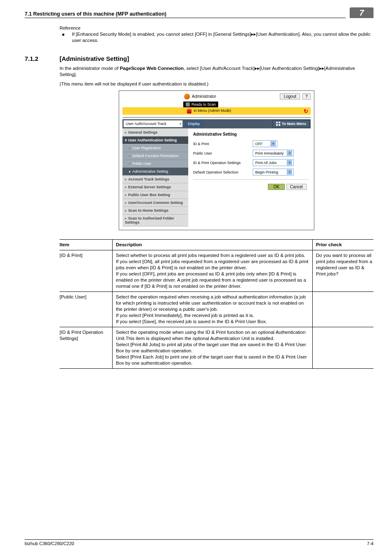 Image resolution: width=392 pixels, height=555 pixels. I want to click on col-item: Item, so click(86, 245).